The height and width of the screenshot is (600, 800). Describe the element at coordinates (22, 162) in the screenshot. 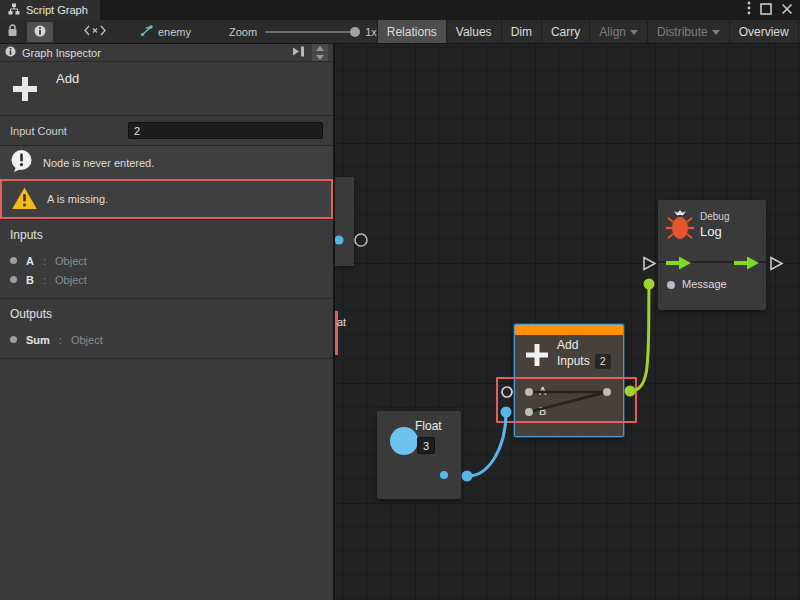

I see `speech-exclamation-icon` at that location.